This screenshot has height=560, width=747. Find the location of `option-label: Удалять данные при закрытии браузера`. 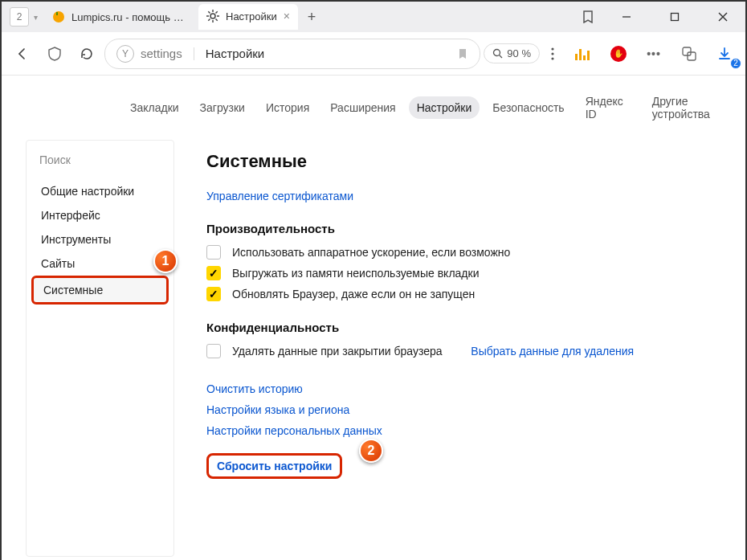

option-label: Удалять данные при закрытии браузера is located at coordinates (337, 351).